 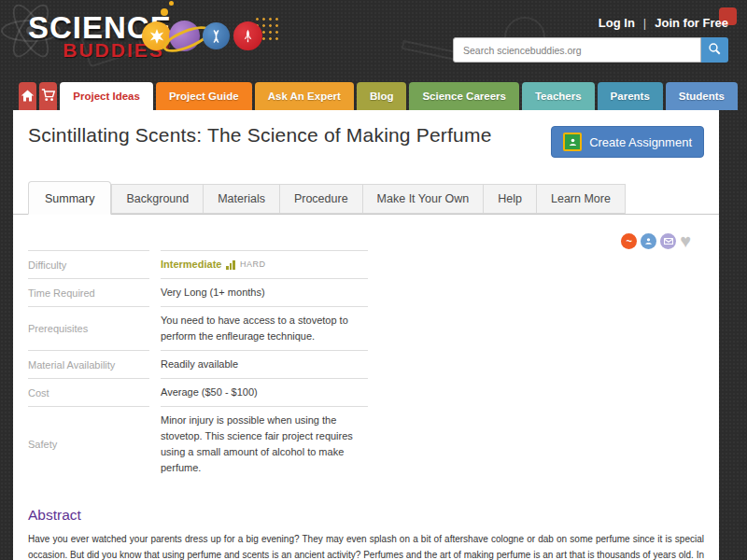 What do you see at coordinates (366, 198) in the screenshot?
I see `section-tabs: Summary Background Materials Procedure M…` at bounding box center [366, 198].